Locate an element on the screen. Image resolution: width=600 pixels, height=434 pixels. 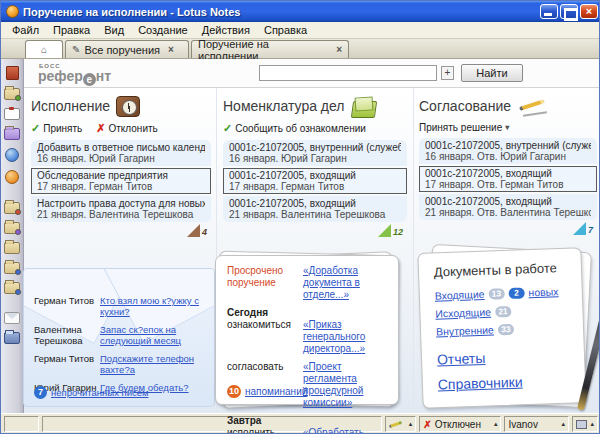
tab-label: Поручение на исполнении is located at coordinates (263, 50).